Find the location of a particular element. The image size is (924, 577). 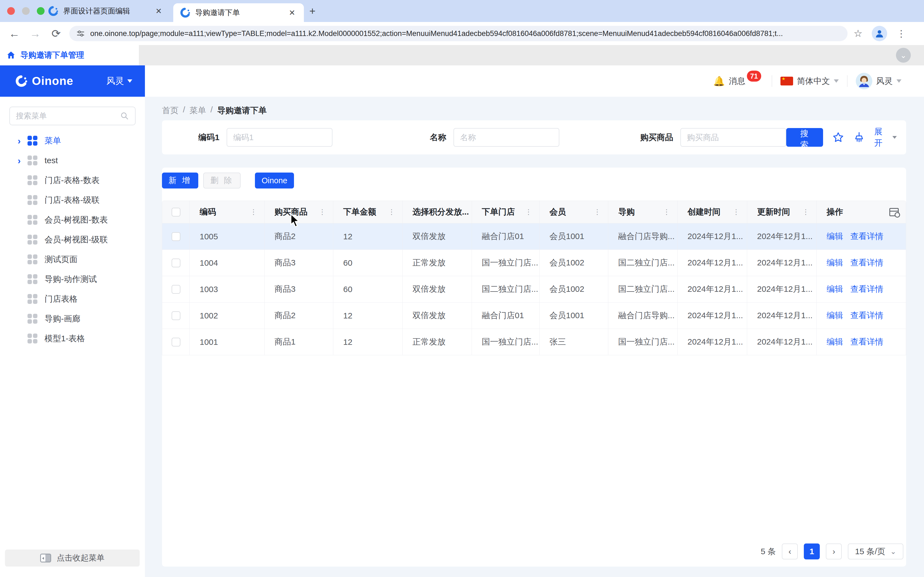

select-all-checkbox is located at coordinates (176, 212).